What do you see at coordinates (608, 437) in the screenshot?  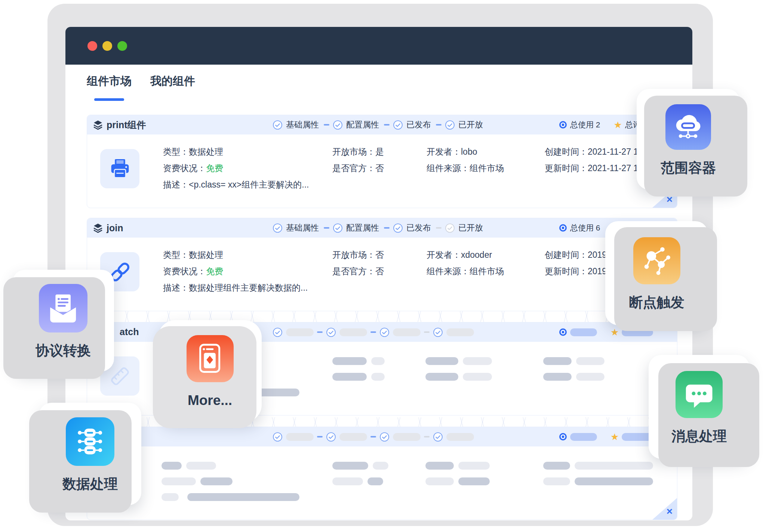 I see `card-stats-skeleton: ★` at bounding box center [608, 437].